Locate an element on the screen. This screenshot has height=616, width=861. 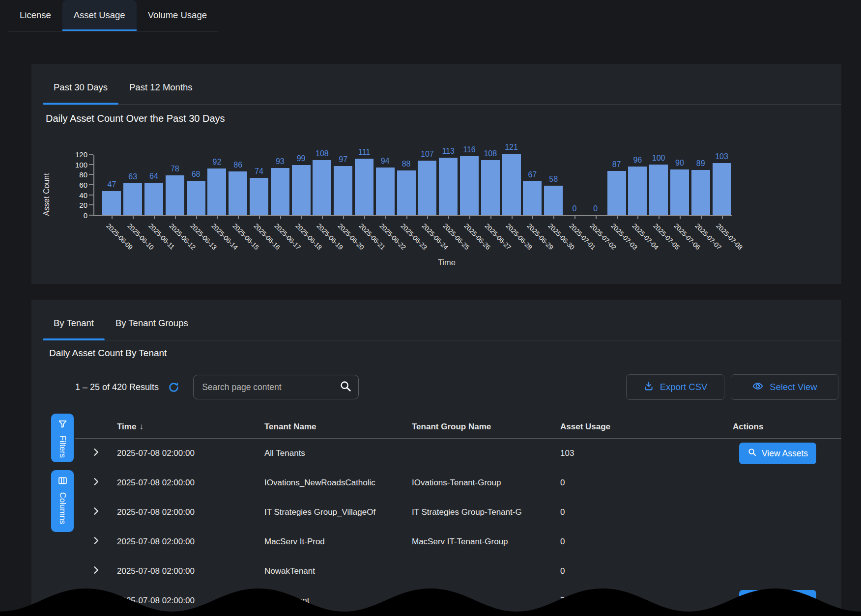
bar-group: 0 is located at coordinates (575, 210).